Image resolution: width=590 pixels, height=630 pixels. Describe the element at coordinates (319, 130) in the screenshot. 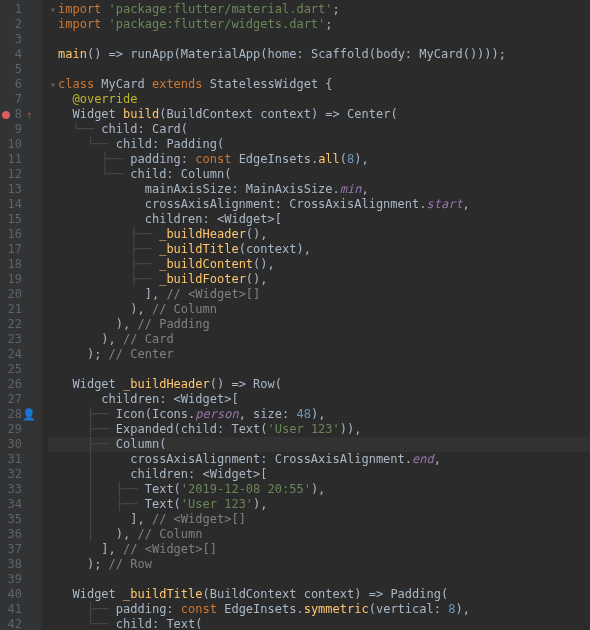

I see `code-line: └── child: Card(` at that location.